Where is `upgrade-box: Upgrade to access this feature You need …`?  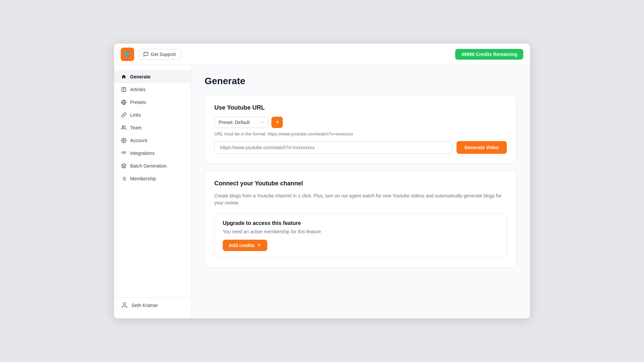 upgrade-box: Upgrade to access this feature You need … is located at coordinates (361, 236).